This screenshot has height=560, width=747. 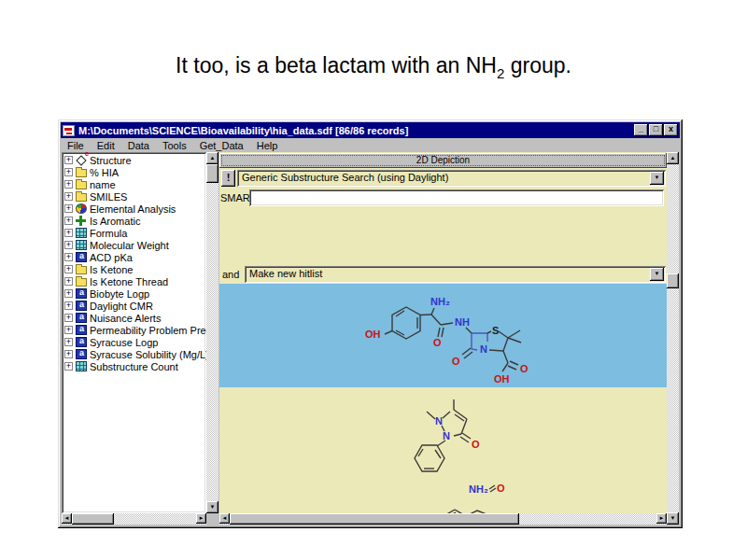 What do you see at coordinates (129, 245) in the screenshot?
I see `tree-item-label: Molecular Weight` at bounding box center [129, 245].